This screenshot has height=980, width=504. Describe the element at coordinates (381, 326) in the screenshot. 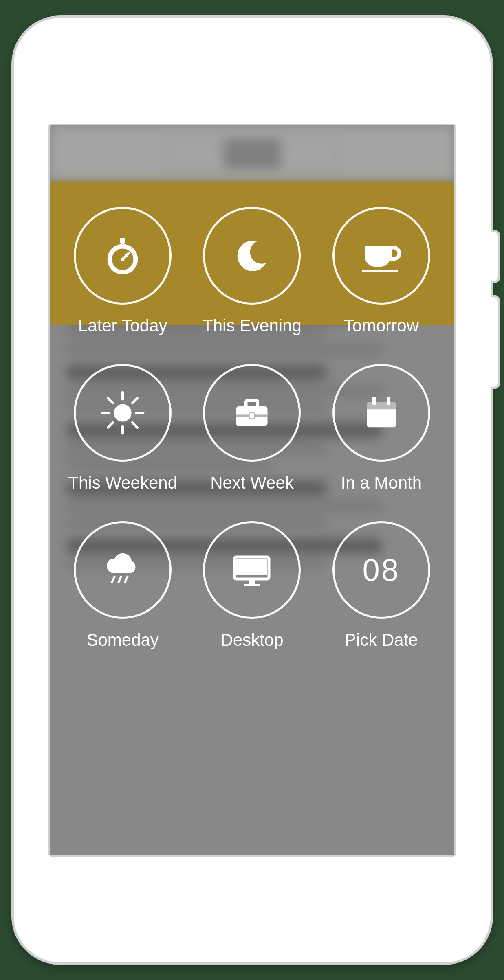

I see `snooze-option-label: Tomorrow` at that location.